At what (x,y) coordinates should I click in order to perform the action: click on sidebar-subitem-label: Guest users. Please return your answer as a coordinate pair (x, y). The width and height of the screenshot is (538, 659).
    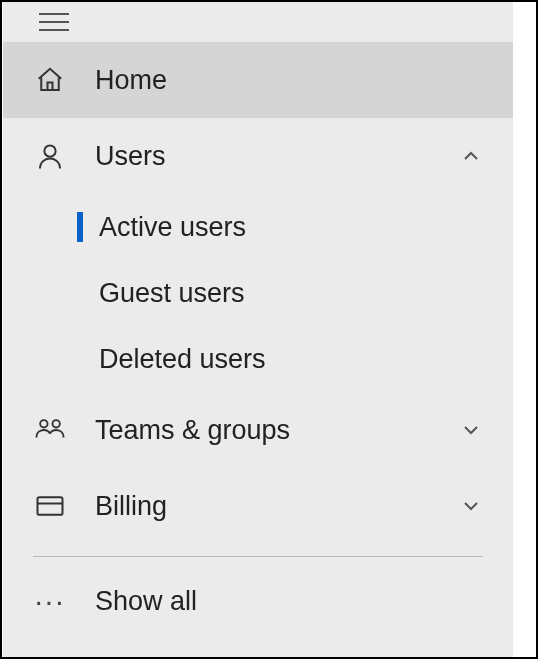
    Looking at the image, I should click on (172, 294).